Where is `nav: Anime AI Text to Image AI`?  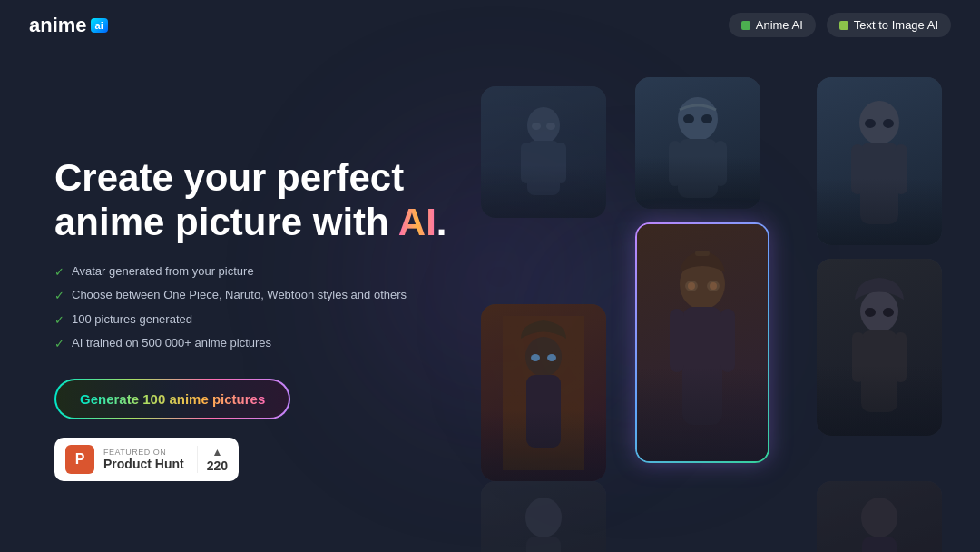
nav: Anime AI Text to Image AI is located at coordinates (840, 25).